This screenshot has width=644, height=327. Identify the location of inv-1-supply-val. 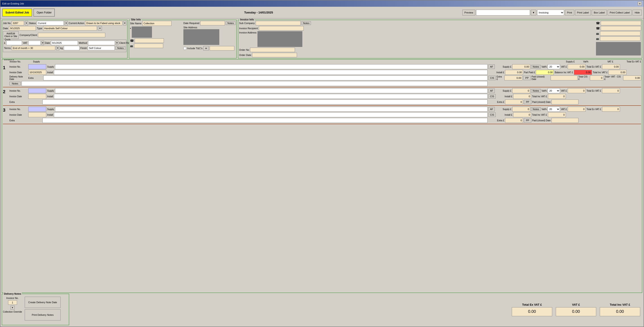
(521, 67).